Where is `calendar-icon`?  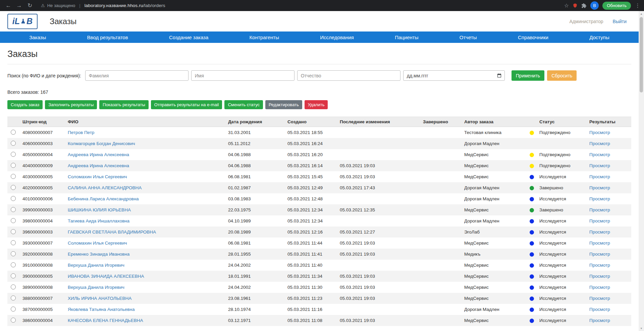
calendar-icon is located at coordinates (499, 76).